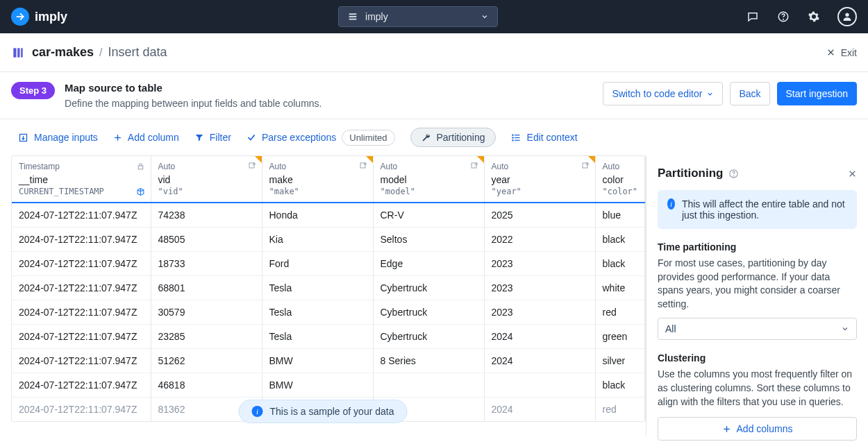  Describe the element at coordinates (428, 179) in the screenshot. I see `column-header-model: Auto model "model"` at that location.